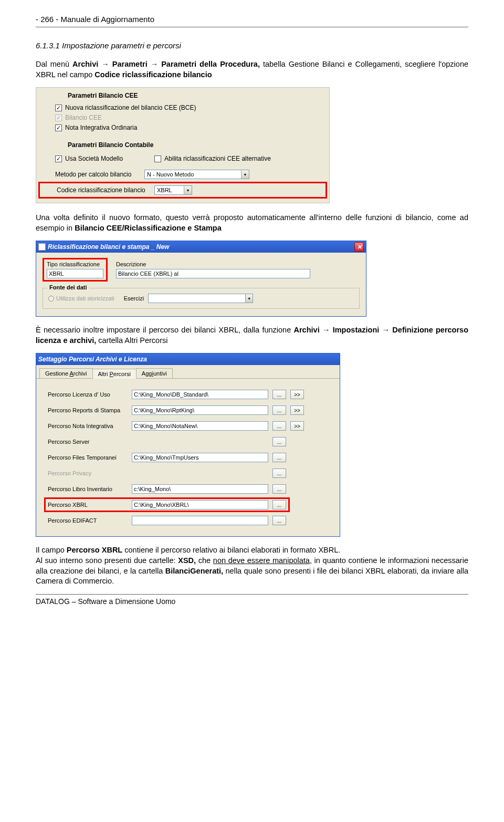 The width and height of the screenshot is (504, 822). Describe the element at coordinates (68, 287) in the screenshot. I see `group-title: Fonte dei dati` at that location.